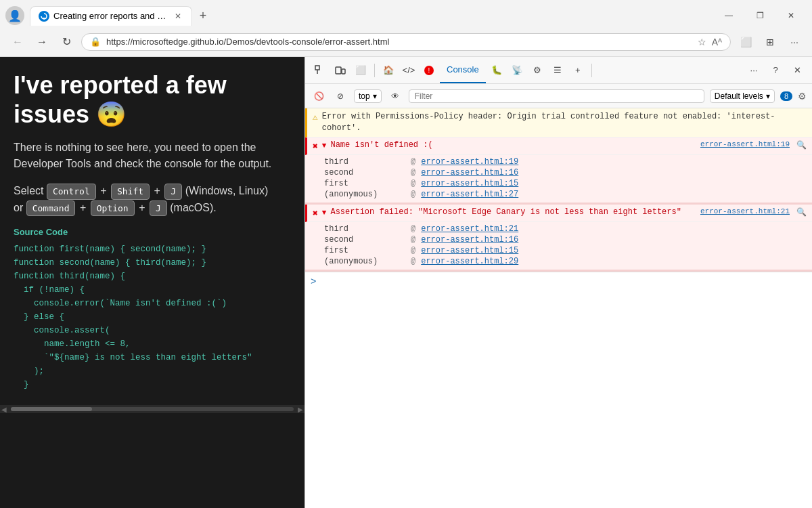  What do you see at coordinates (742, 96) in the screenshot?
I see `levels-dropdown: Default levels ▾` at bounding box center [742, 96].